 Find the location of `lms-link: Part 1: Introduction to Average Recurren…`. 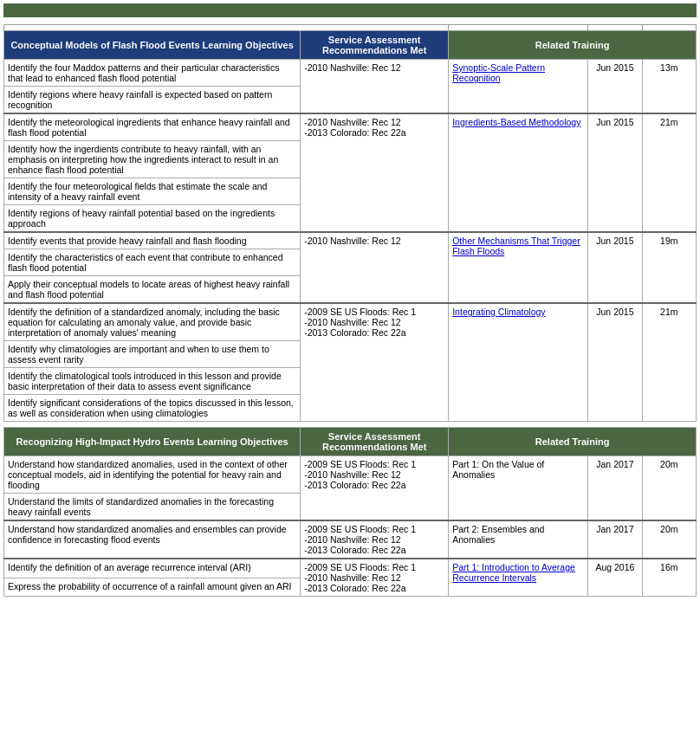

lms-link: Part 1: Introduction to Average Recurren… is located at coordinates (514, 572).